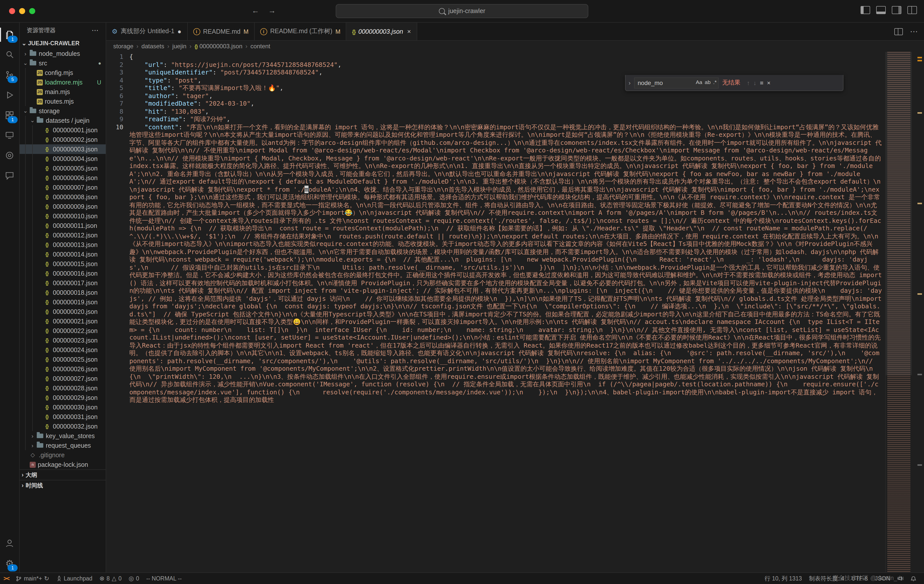  I want to click on tab--Untitled-1: ⚙离线部分 Untitled-1●, so click(147, 31).